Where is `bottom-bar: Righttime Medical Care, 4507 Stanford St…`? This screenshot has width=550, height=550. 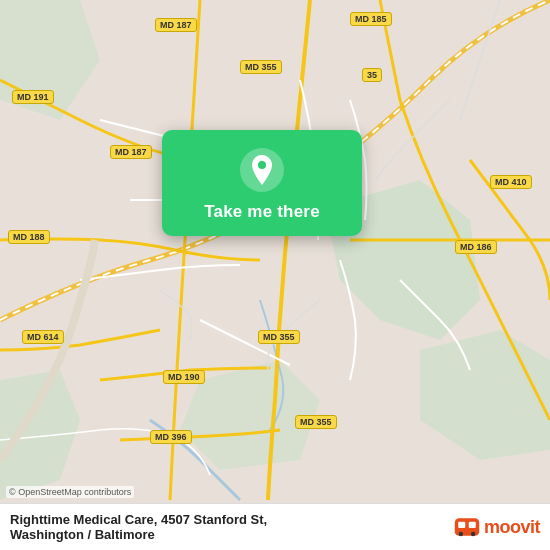
bottom-bar: Righttime Medical Care, 4507 Stanford St… is located at coordinates (275, 526).